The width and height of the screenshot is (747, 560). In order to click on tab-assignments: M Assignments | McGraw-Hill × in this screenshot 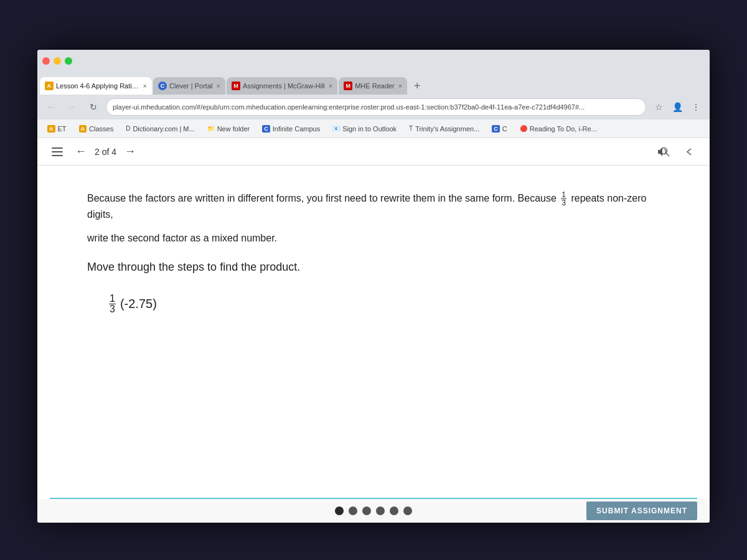, I will do `click(282, 86)`.